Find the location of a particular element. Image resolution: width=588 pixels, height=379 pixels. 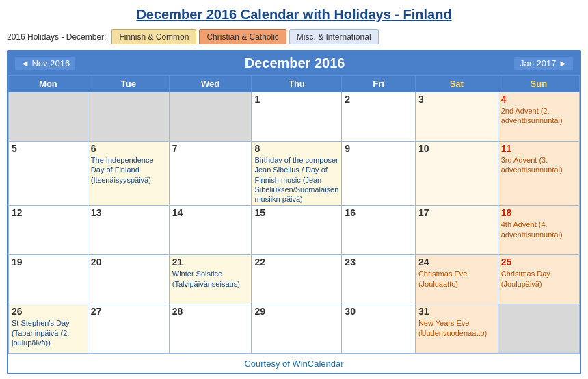

calendar-cell: 19 is located at coordinates (49, 280).